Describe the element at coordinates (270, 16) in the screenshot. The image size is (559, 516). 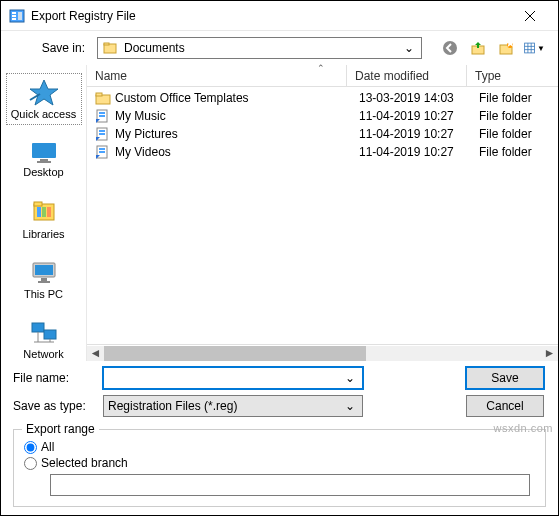
I see `window-title: Export Registry File` at that location.